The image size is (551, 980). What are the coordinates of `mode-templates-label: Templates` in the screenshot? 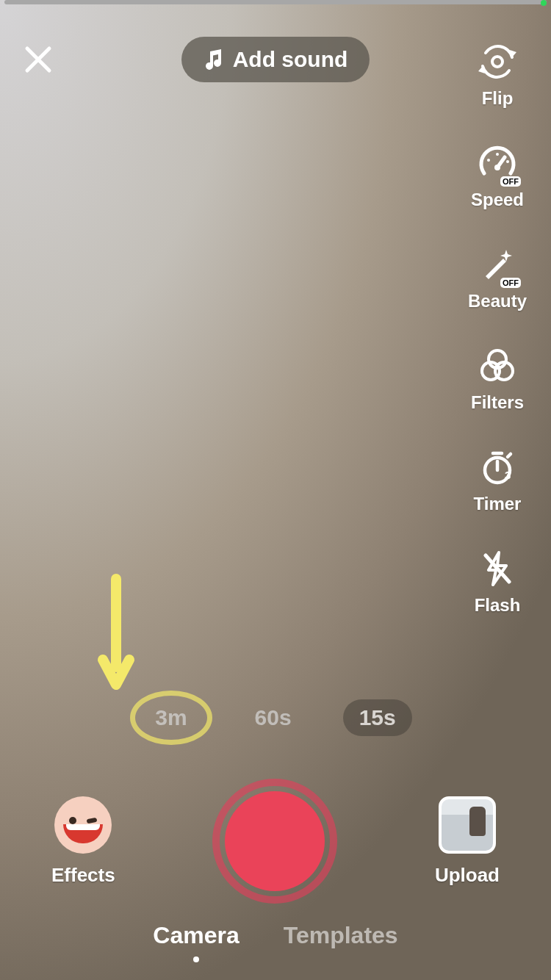 It's located at (341, 936).